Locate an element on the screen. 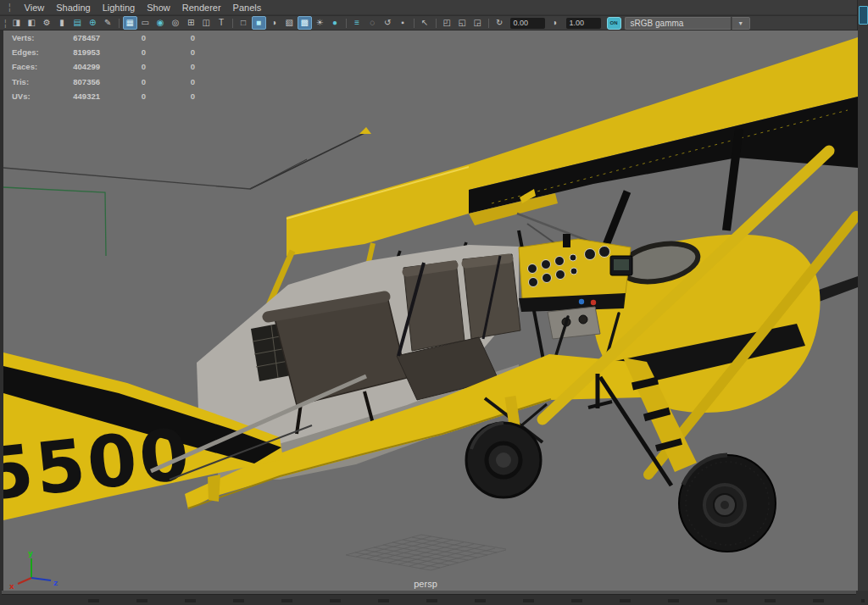 Image resolution: width=868 pixels, height=605 pixels. view-transform-dropdown: sRGB gamma is located at coordinates (678, 24).